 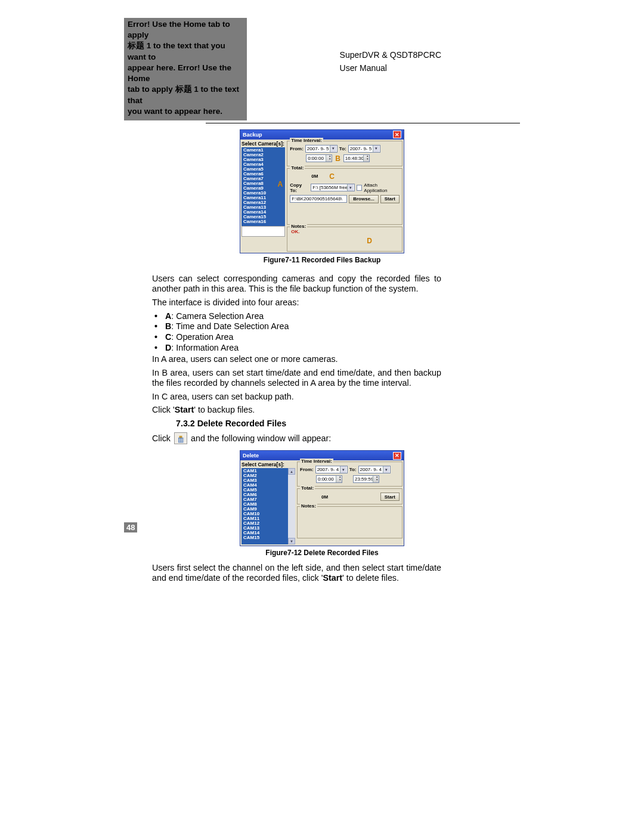 I want to click on error-line: 标题 1 to the text that you want to, so click(x=185, y=51).